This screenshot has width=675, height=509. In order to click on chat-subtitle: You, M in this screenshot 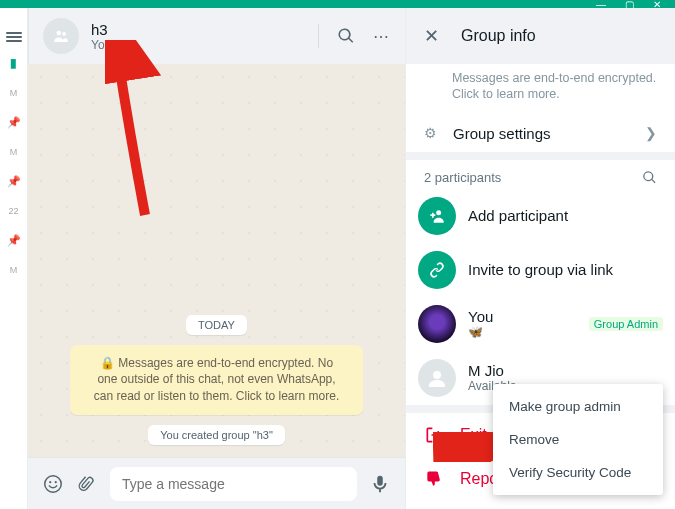, I will do `click(198, 45)`.